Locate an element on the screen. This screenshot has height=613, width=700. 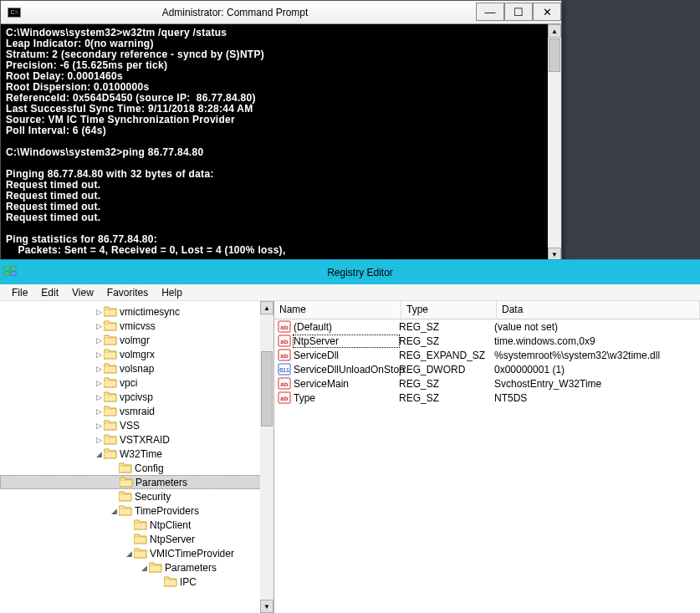
tree-label: Parameters is located at coordinates (191, 568).